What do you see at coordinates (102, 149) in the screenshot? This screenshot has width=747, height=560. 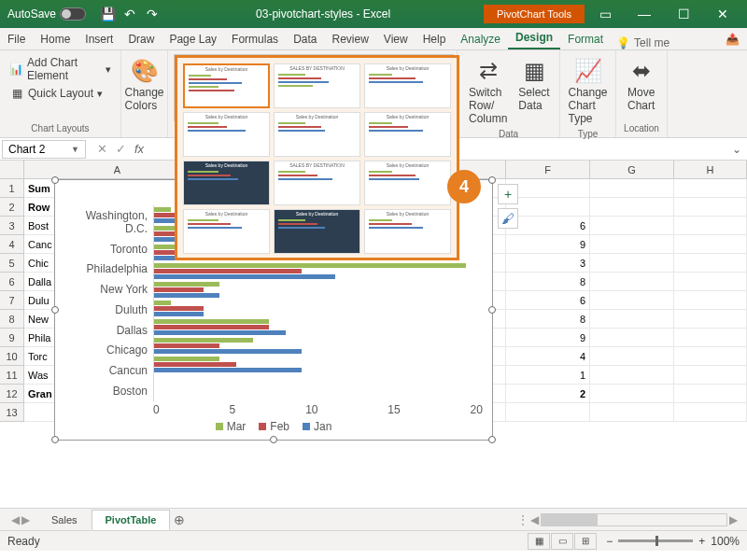 I see `cancel-icon: ✕` at bounding box center [102, 149].